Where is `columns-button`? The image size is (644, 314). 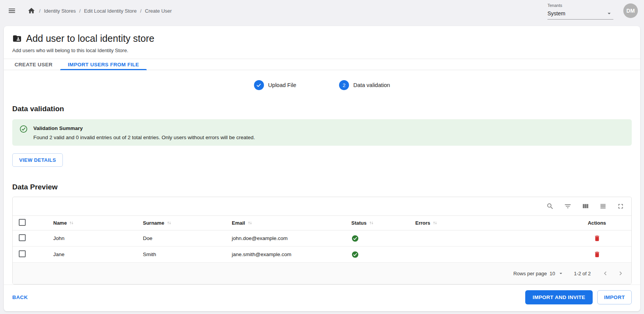 columns-button is located at coordinates (585, 206).